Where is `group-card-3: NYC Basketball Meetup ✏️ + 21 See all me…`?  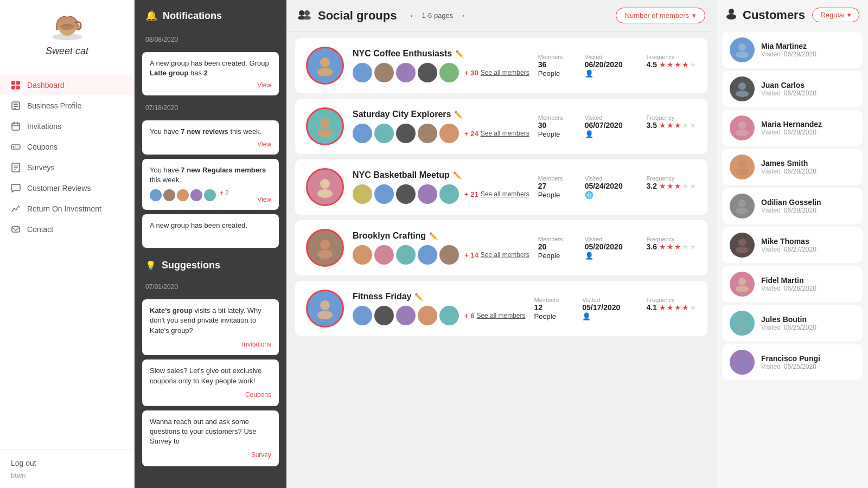 group-card-3: NYC Basketball Meetup ✏️ + 21 See all me… is located at coordinates (501, 187).